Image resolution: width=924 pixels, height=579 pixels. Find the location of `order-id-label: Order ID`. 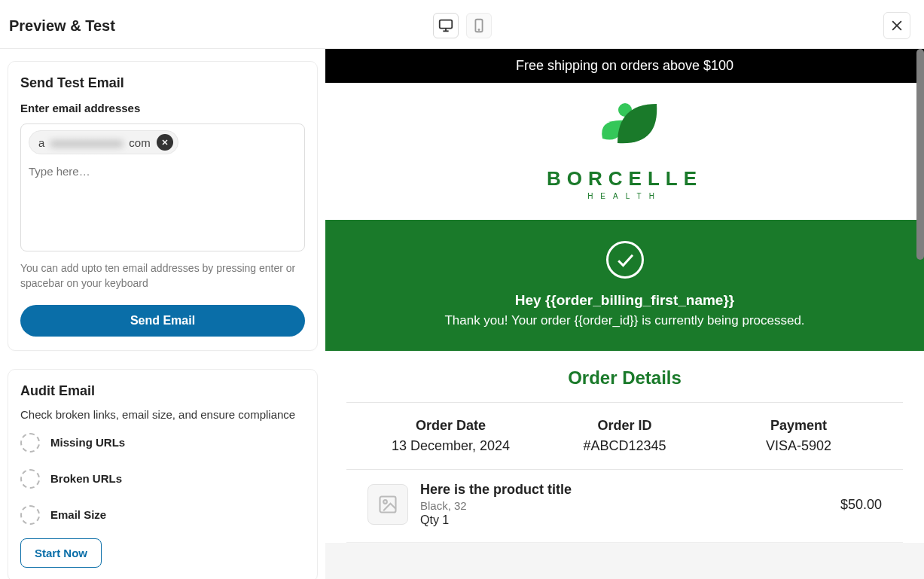

order-id-label: Order ID is located at coordinates (625, 426).